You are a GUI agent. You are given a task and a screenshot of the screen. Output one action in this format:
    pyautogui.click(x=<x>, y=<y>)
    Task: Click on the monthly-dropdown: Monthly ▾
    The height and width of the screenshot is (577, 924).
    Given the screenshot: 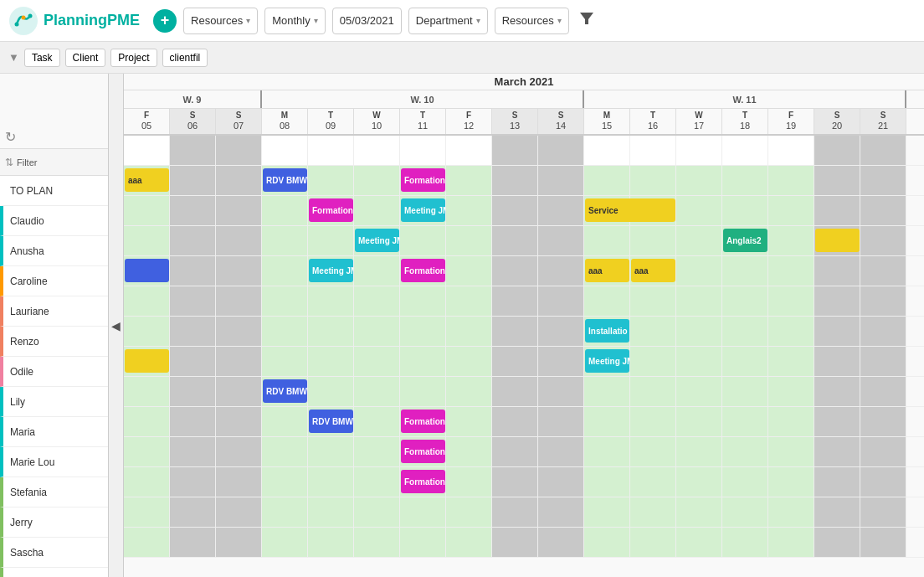 What is the action you would take?
    pyautogui.click(x=295, y=21)
    